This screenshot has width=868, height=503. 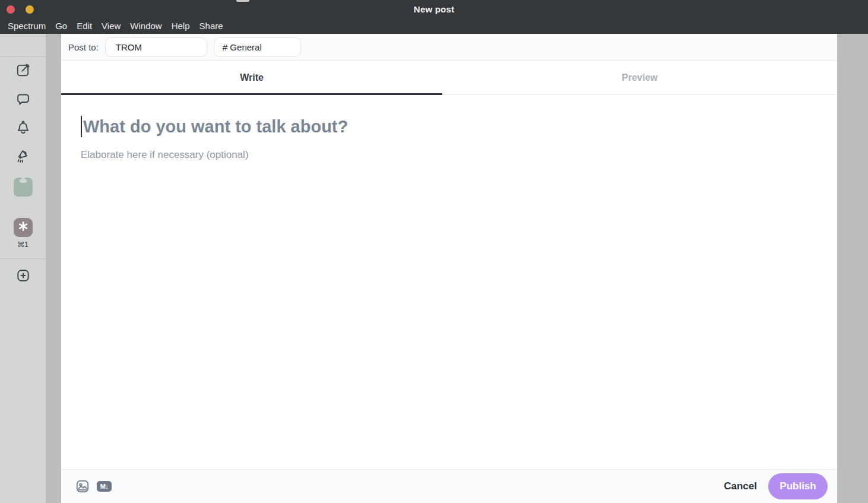 I want to click on post-to-row: Post to: TROM # General, so click(x=449, y=48).